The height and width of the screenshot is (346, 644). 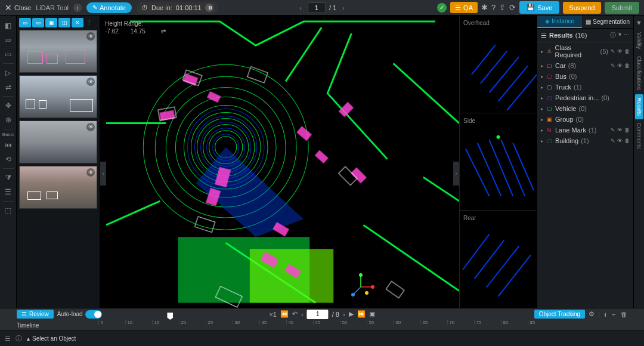 What do you see at coordinates (559, 314) in the screenshot?
I see `object-tracking-button: Object Tracking` at bounding box center [559, 314].